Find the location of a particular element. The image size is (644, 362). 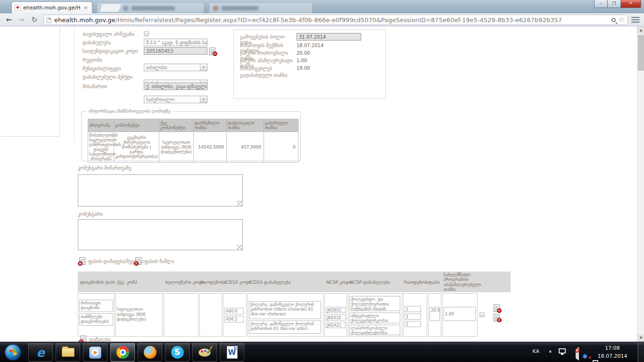

show-desktop-button is located at coordinates (641, 352).